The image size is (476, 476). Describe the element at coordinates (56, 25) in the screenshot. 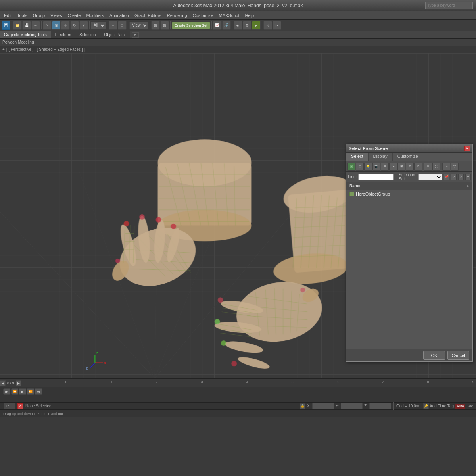

I see `select-region-btn: ▣` at that location.